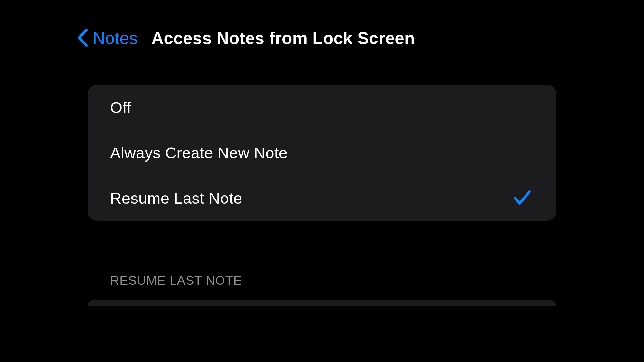 This screenshot has height=362, width=644. I want to click on resume-section-card, so click(322, 303).